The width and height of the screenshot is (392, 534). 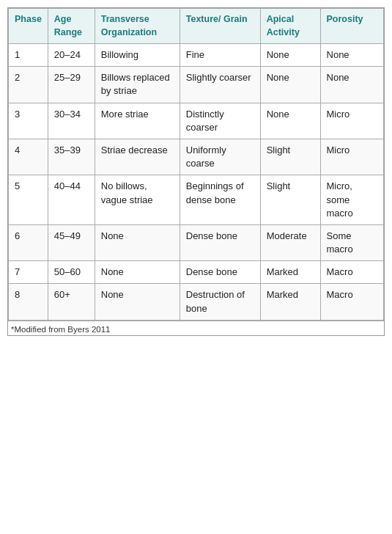 What do you see at coordinates (352, 200) in the screenshot?
I see `cell-porosity: Micro, some macro` at bounding box center [352, 200].